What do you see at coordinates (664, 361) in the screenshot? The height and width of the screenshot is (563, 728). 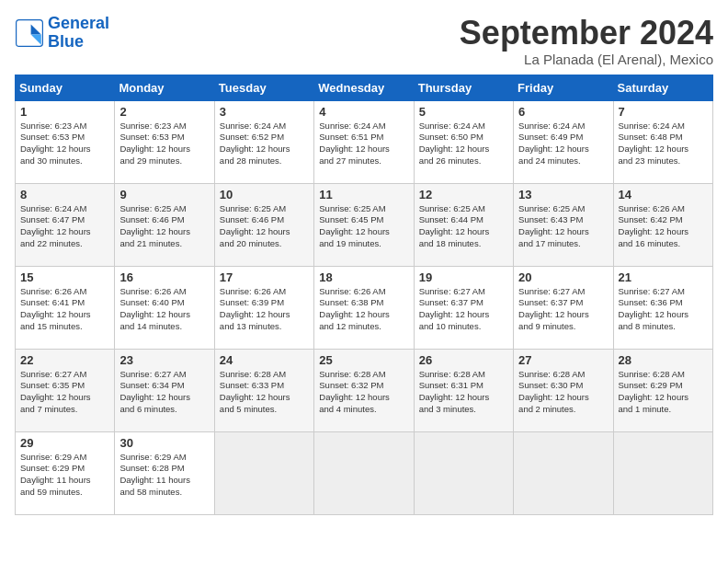 I see `day-number: 28` at bounding box center [664, 361].